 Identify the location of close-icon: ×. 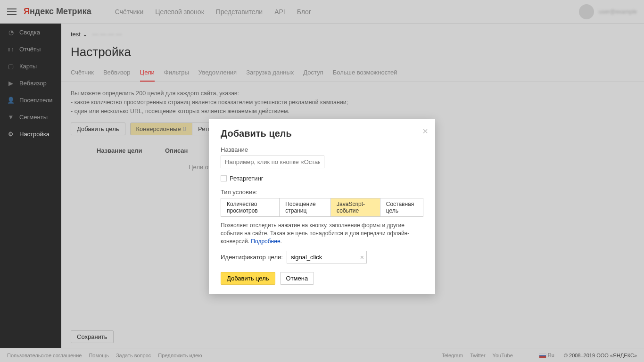
(425, 131).